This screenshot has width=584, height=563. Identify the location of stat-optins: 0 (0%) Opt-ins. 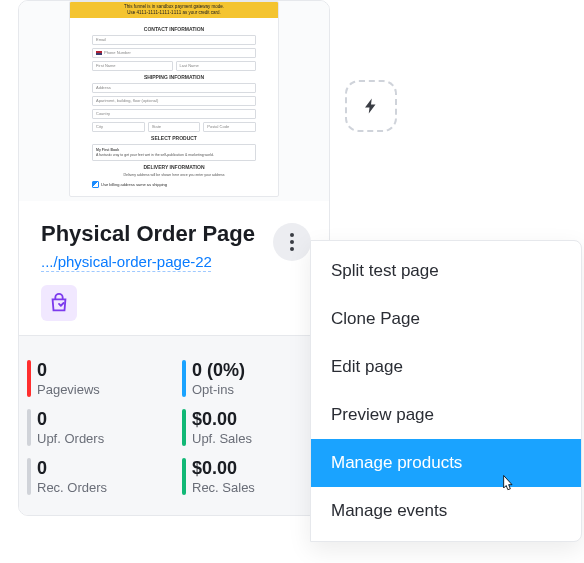
(252, 378).